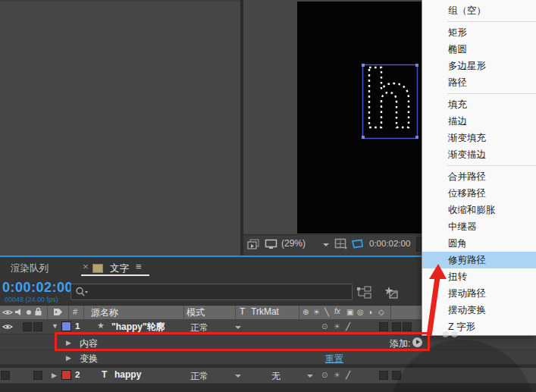  I want to click on transform-expander-icon: ▶, so click(68, 358).